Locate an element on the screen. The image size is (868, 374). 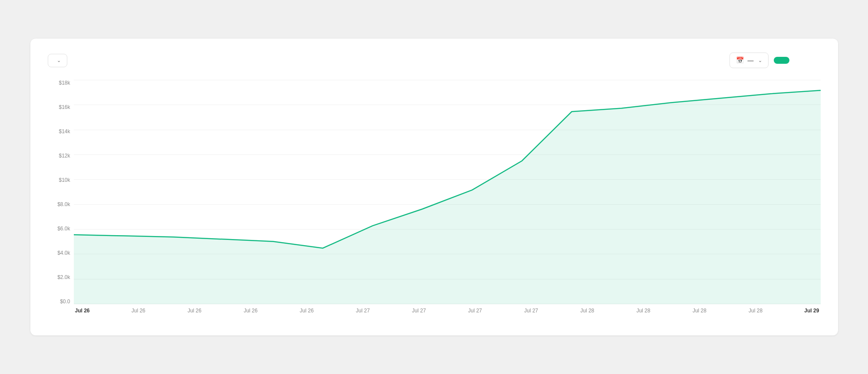
y-axis-label: $12k is located at coordinates (61, 156).